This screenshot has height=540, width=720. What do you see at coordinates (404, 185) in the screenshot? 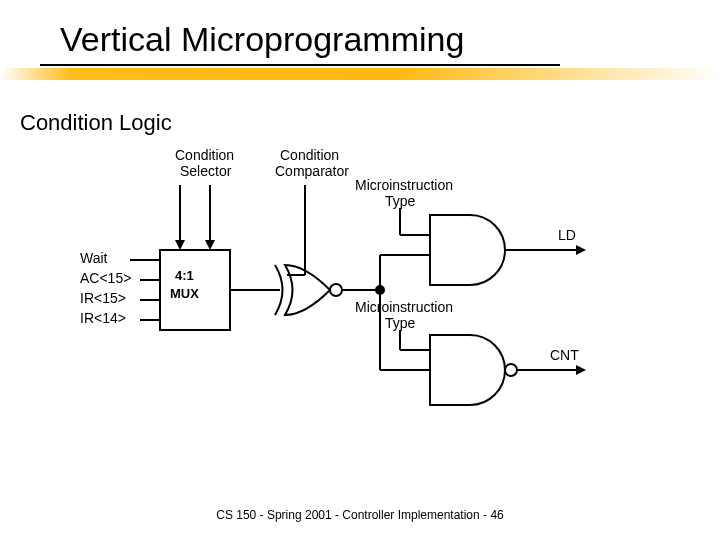
I see `microinstruction-top-1: Microinstruction` at bounding box center [404, 185].